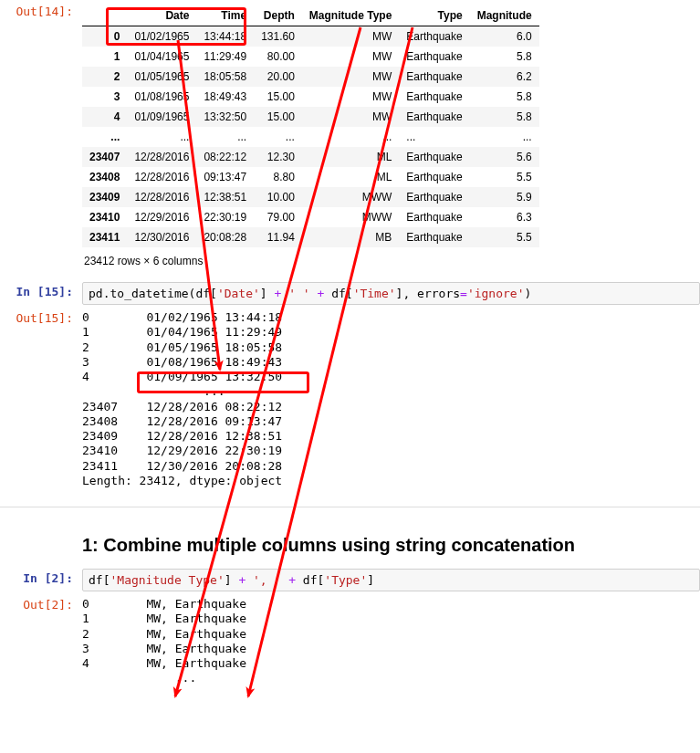  I want to click on table-row: ....................., so click(310, 137).